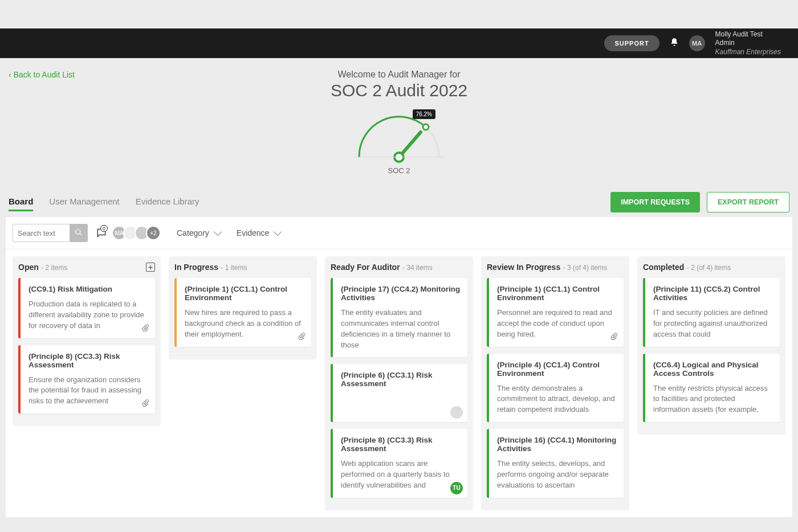 The image size is (798, 532). I want to click on evidence-dropdown: Evidence, so click(259, 233).